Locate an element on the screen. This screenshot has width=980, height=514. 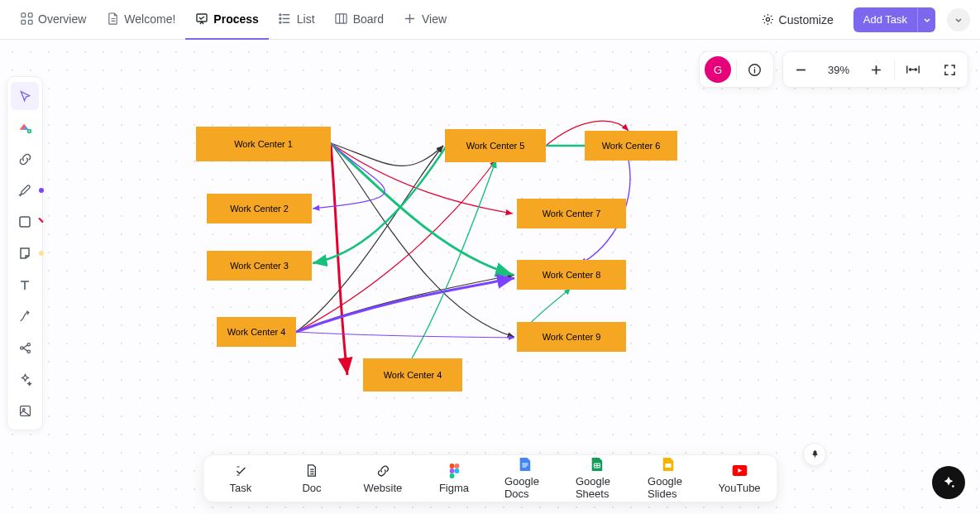
node-wc5: Work Center 5 is located at coordinates (495, 146).